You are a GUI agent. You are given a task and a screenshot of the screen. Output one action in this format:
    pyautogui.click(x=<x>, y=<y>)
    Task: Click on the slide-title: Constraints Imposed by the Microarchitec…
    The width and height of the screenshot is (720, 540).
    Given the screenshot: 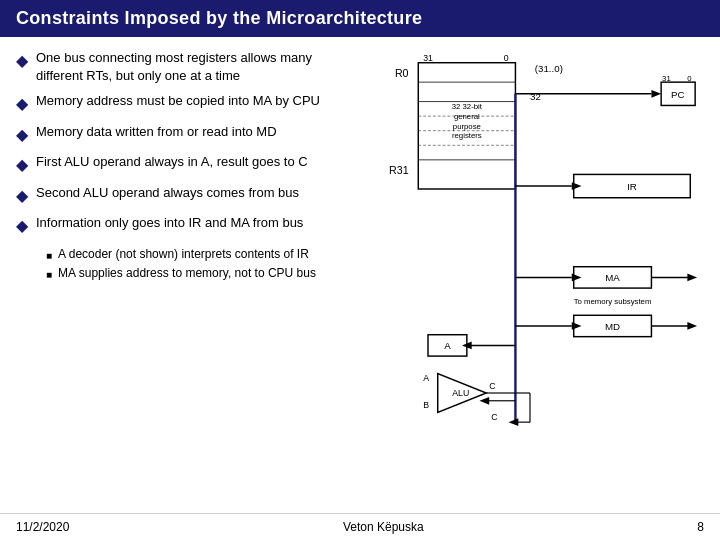 What is the action you would take?
    pyautogui.click(x=360, y=18)
    